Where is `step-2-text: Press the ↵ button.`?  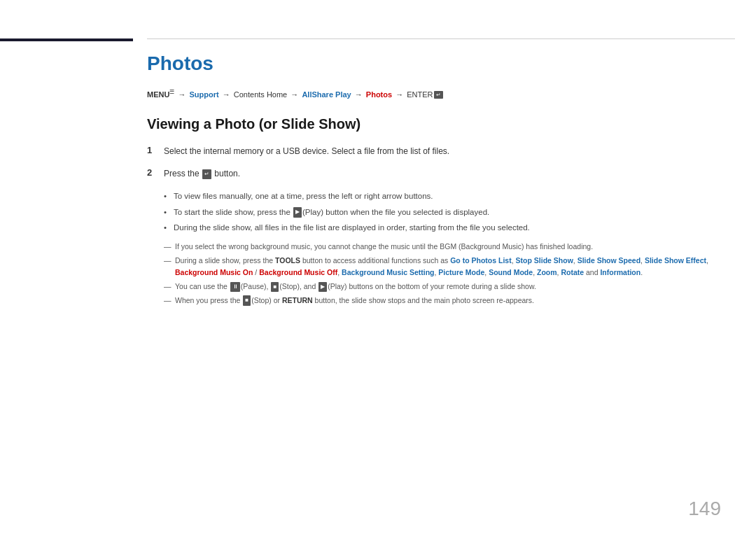 step-2-text: Press the ↵ button. is located at coordinates (202, 174).